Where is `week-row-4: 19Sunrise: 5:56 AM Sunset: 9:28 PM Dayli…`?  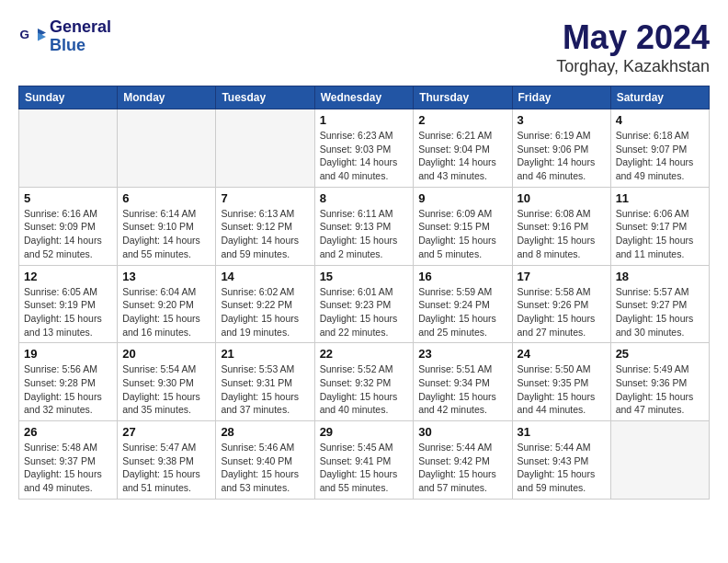
week-row-4: 19Sunrise: 5:56 AM Sunset: 9:28 PM Dayli… is located at coordinates (364, 383).